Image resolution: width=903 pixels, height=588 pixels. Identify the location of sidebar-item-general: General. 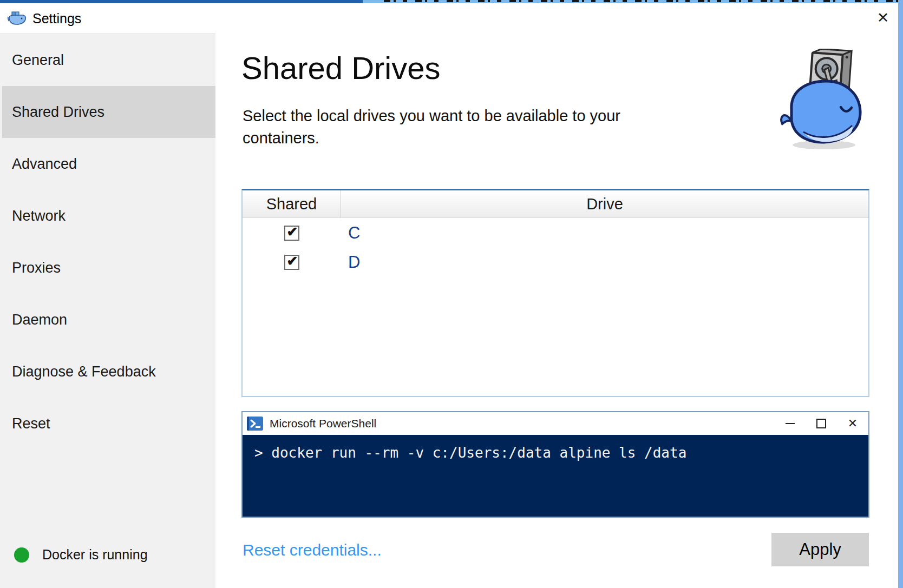
(108, 60).